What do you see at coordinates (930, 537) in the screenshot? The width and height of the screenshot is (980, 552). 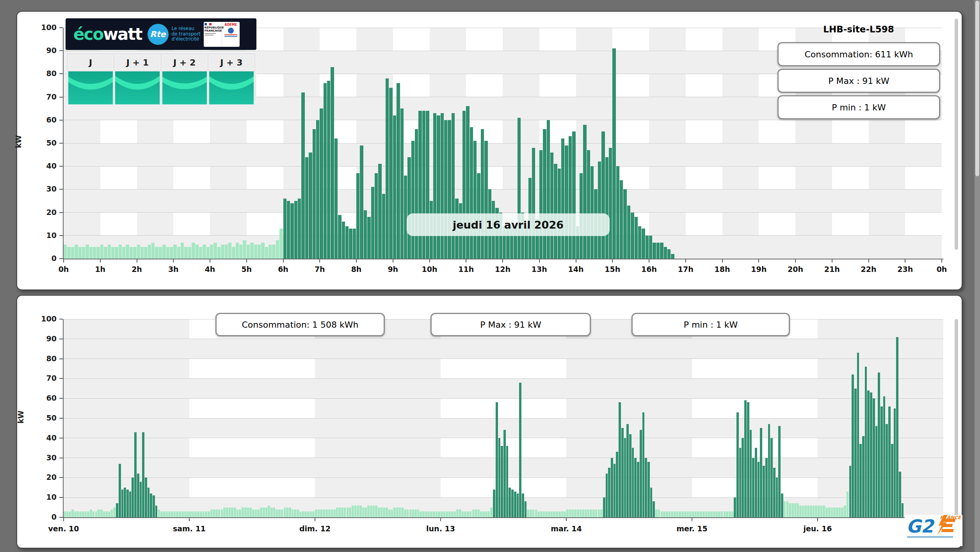 I see `g2e-tagline-placeholder` at bounding box center [930, 537].